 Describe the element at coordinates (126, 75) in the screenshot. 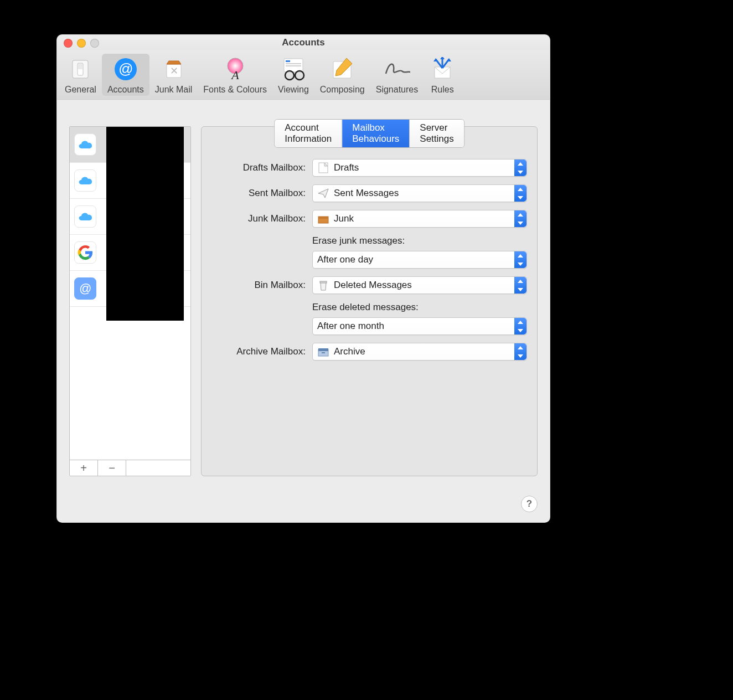

I see `toolbar-accounts: @ Accounts` at that location.